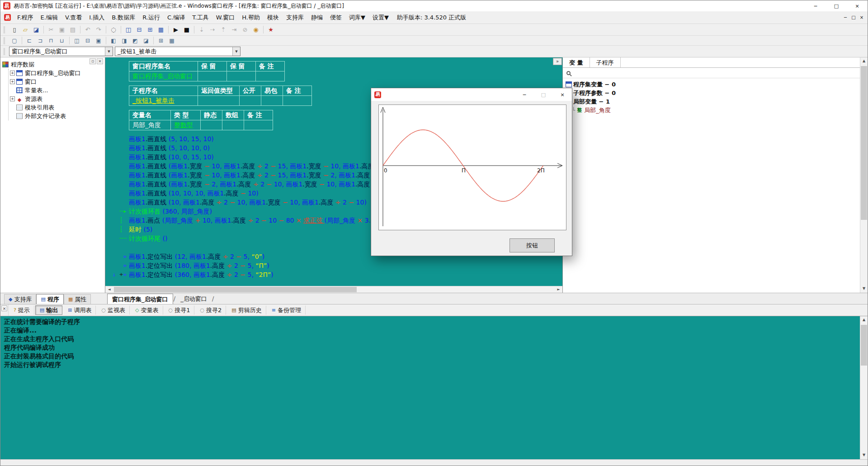  What do you see at coordinates (864, 289) in the screenshot?
I see `scroll-down-icon: ▼` at bounding box center [864, 289].